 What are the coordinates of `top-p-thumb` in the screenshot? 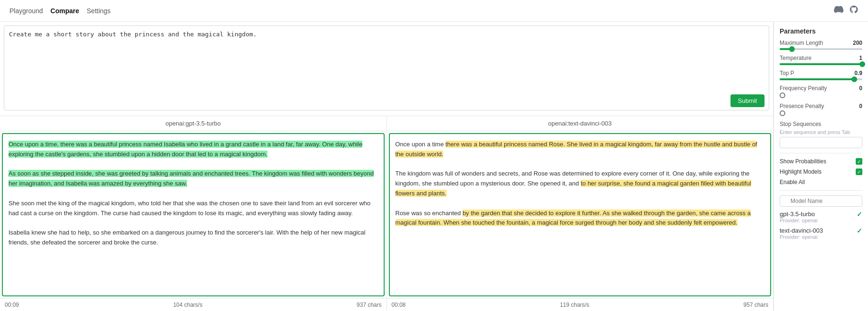 It's located at (854, 79).